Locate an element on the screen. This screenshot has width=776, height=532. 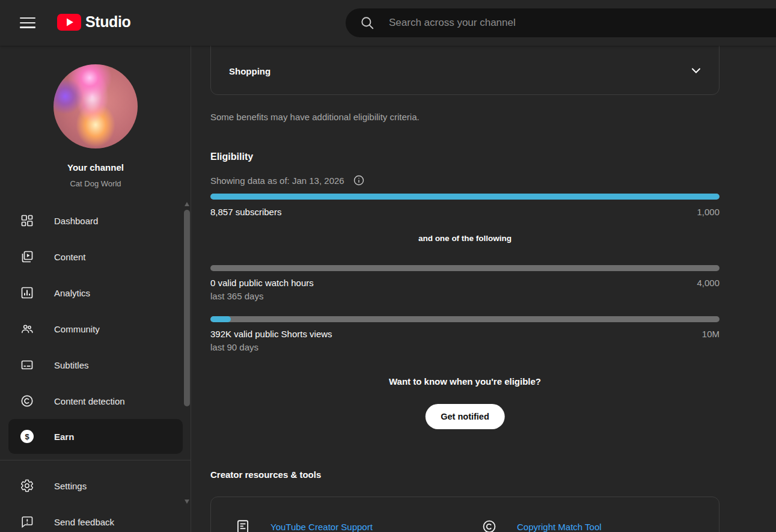
sidebar-item-label: Settings is located at coordinates (70, 486).